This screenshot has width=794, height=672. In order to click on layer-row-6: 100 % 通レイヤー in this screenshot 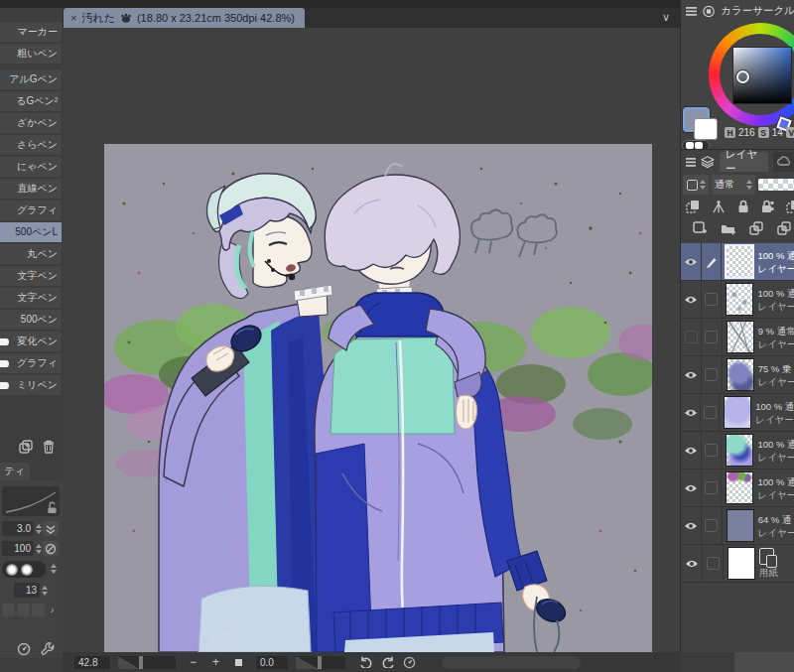, I will do `click(737, 451)`.